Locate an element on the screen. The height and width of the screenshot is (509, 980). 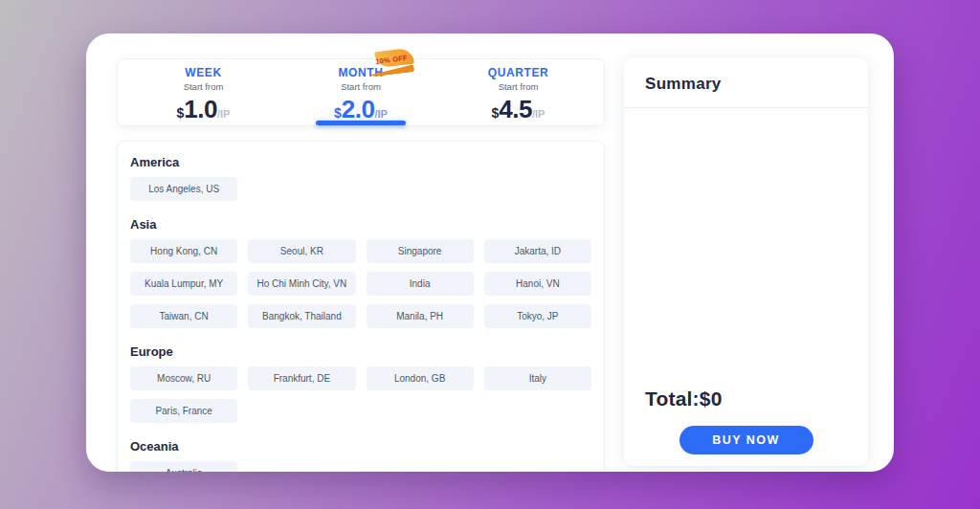
billing-period-tabs: WEEK Start from $1.0/IP 10% OFF MONTH St… is located at coordinates (361, 92).